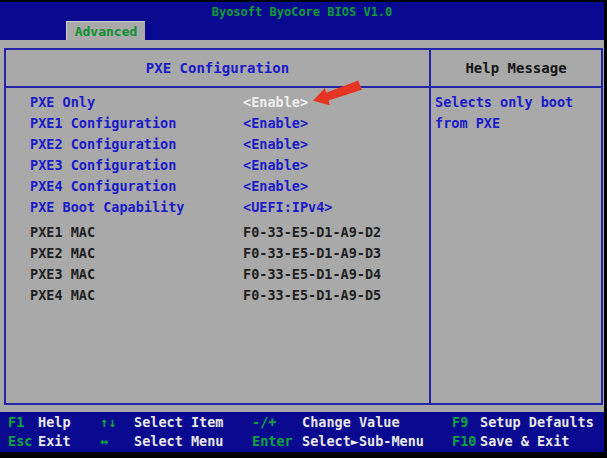  I want to click on updown-arrows-icon: ↑↓, so click(117, 422).